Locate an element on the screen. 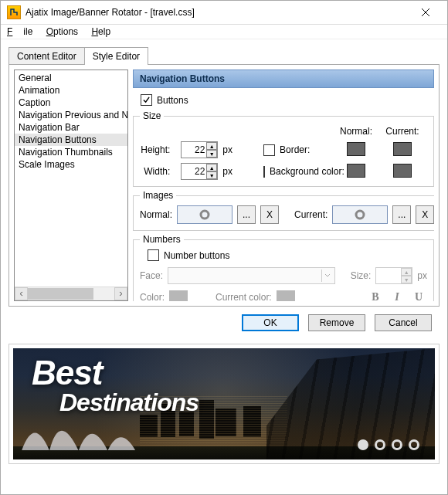  sidebar-item-nav-thumbs: Navigation Thumbnails is located at coordinates (71, 152).